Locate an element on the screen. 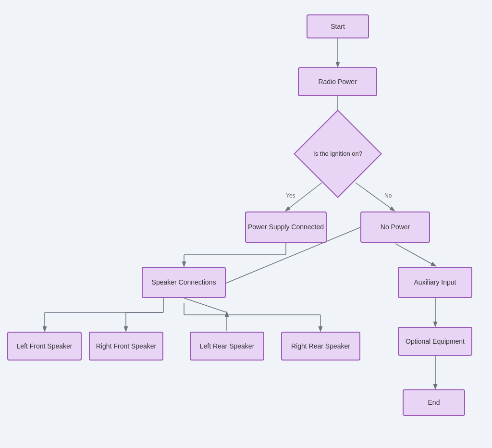 Image resolution: width=492 pixels, height=448 pixels. optional-equipment-node: Optional Equipment is located at coordinates (435, 341).